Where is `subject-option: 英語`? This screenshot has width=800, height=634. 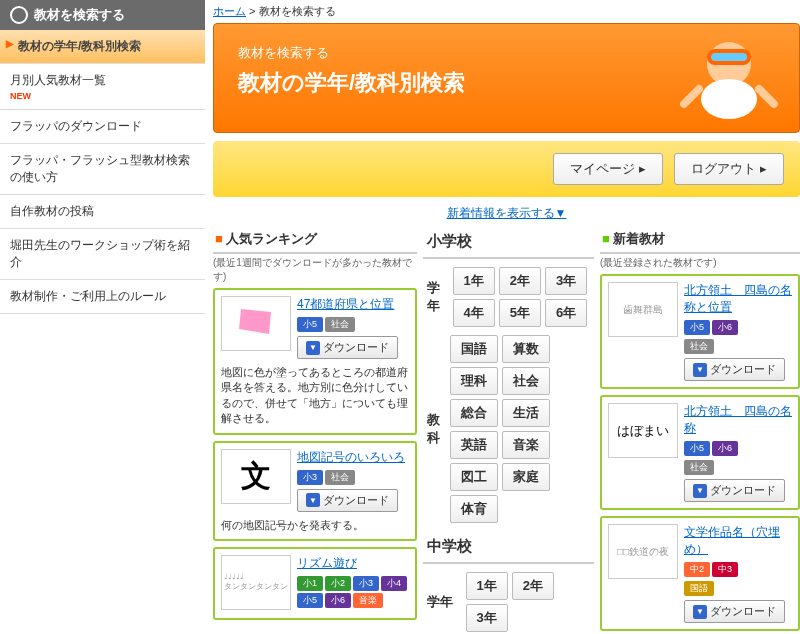 subject-option: 英語 is located at coordinates (474, 445).